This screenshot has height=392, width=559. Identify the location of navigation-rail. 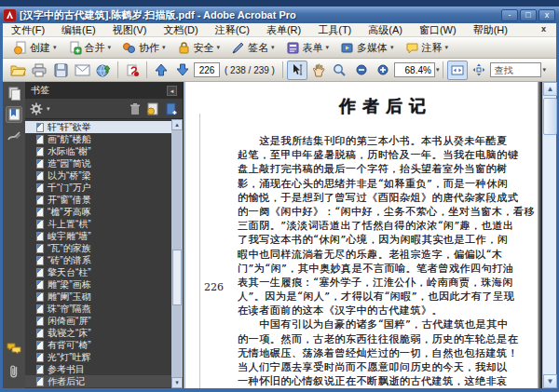
(14, 235).